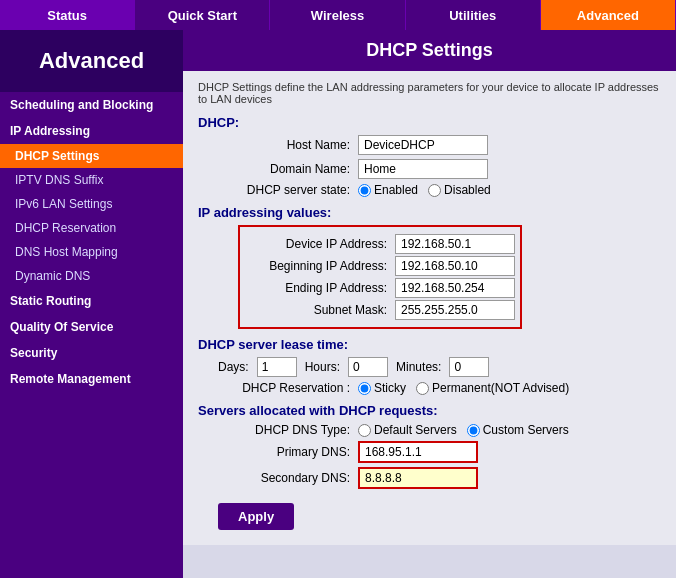  What do you see at coordinates (92, 379) in the screenshot?
I see `sidebar-section-remote-mgmt: Remote Management` at bounding box center [92, 379].